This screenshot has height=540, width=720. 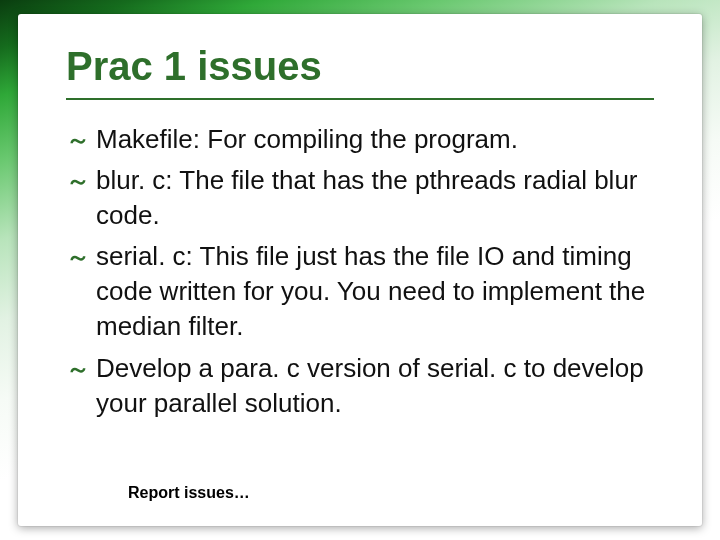 What do you see at coordinates (367, 198) in the screenshot?
I see `bullet-text: blur. c: The file that has the pthreads …` at bounding box center [367, 198].